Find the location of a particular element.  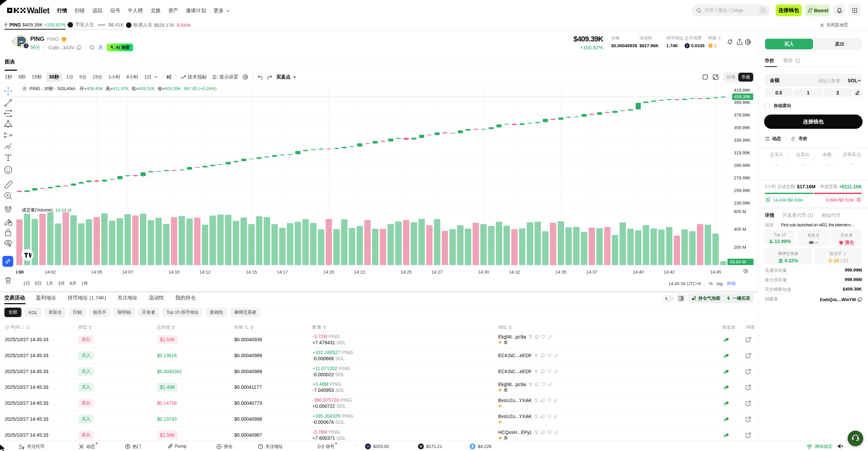

svg-text: 379.99K is located at coordinates (742, 115).